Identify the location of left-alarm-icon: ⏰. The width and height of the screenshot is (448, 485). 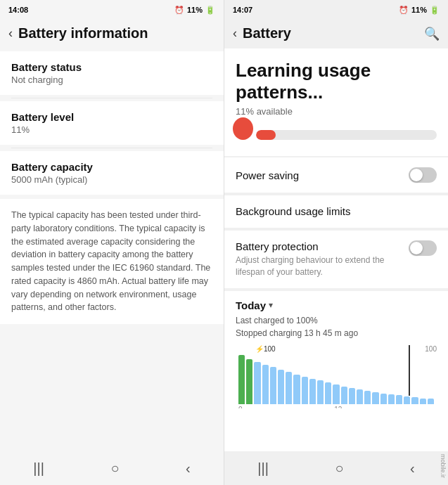
(179, 10).